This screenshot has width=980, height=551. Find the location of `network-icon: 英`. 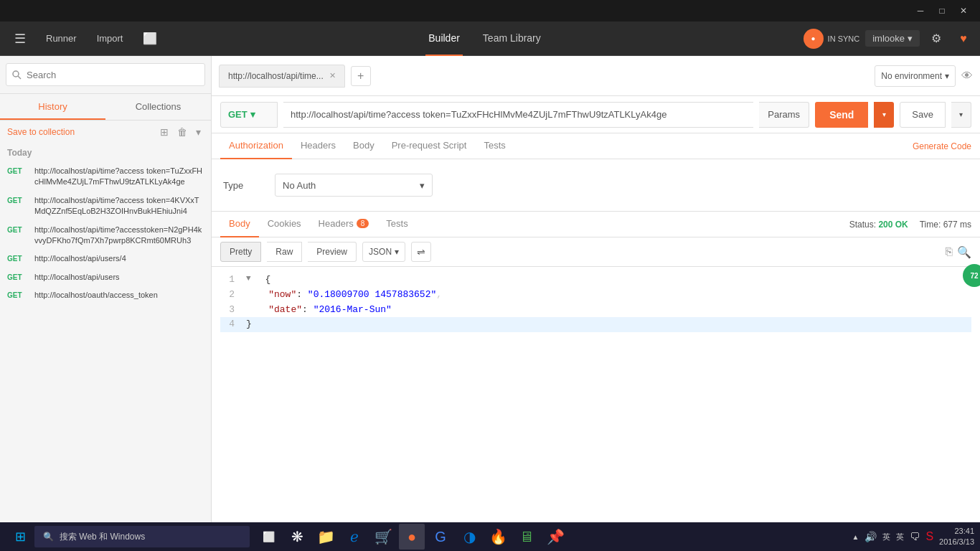

network-icon: 英 is located at coordinates (887, 537).